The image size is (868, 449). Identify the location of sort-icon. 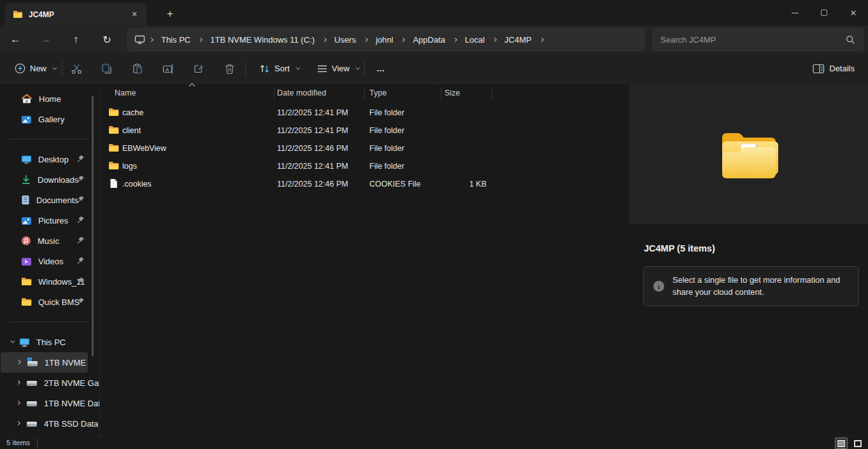
(265, 69).